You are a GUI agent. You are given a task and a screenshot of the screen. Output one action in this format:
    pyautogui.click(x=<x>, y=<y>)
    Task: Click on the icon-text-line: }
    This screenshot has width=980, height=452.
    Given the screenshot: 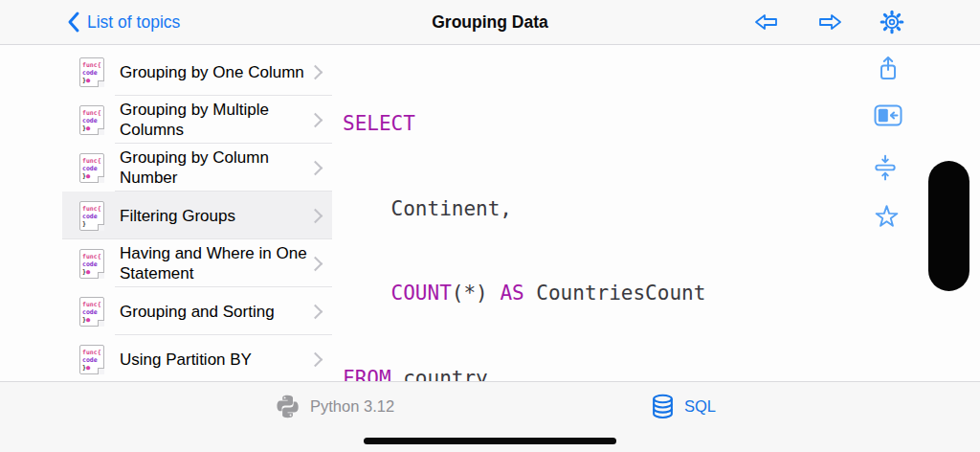 What is the action you would take?
    pyautogui.click(x=93, y=224)
    